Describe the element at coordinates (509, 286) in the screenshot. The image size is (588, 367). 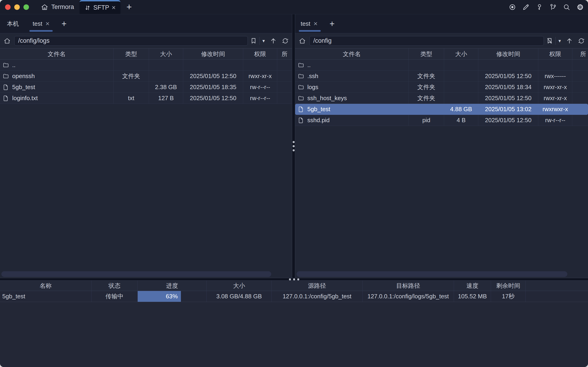
I see `column-header-remaining: 剩余时间` at that location.